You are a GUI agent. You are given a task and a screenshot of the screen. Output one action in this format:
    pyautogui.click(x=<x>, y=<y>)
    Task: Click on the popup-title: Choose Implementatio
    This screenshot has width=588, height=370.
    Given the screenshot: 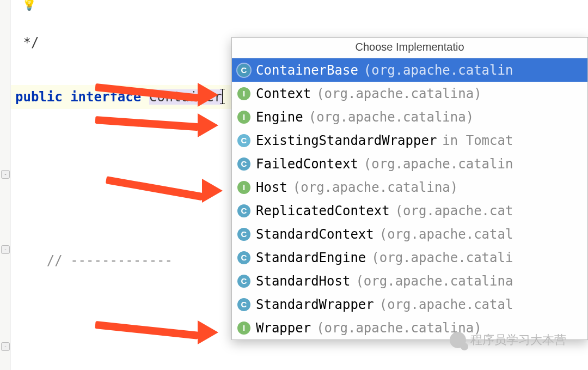 What is the action you would take?
    pyautogui.click(x=409, y=48)
    